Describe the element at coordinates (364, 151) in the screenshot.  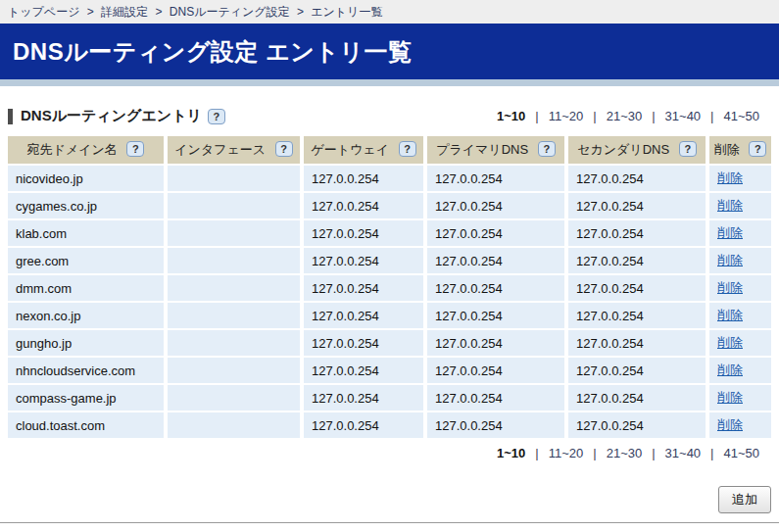
I see `column-header-gateway: ゲートウェイ ?` at that location.